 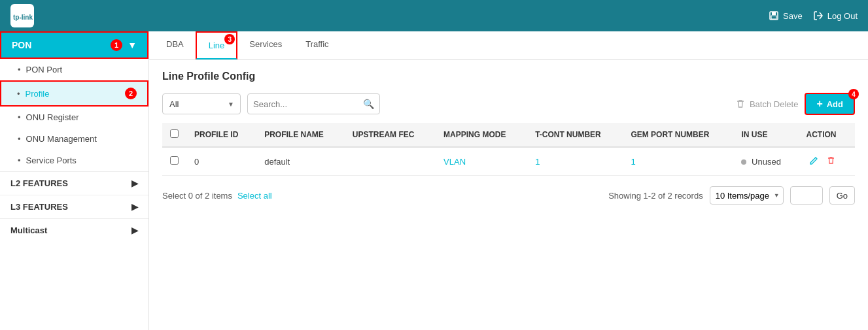 I want to click on pon-chevron-icon: ▼, so click(x=132, y=45).